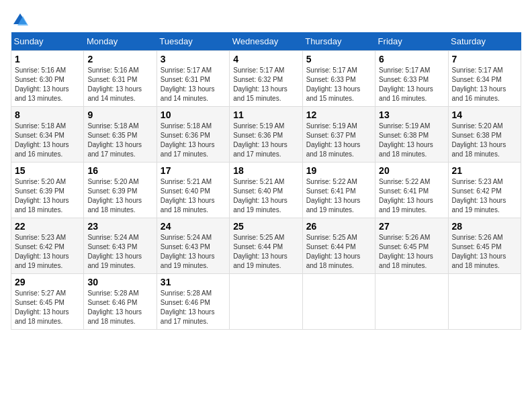  What do you see at coordinates (120, 282) in the screenshot?
I see `day-number: 30` at bounding box center [120, 282].